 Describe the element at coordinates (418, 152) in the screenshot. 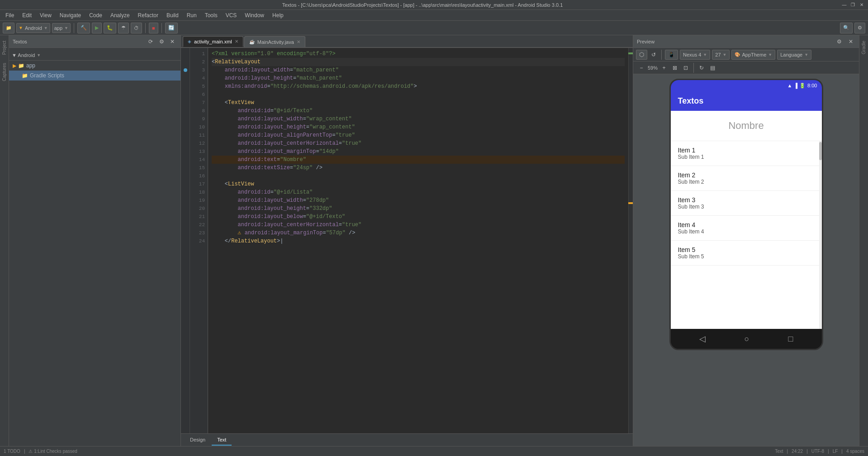

I see `code-line-13: android:layout_marginTop="14dp"` at that location.